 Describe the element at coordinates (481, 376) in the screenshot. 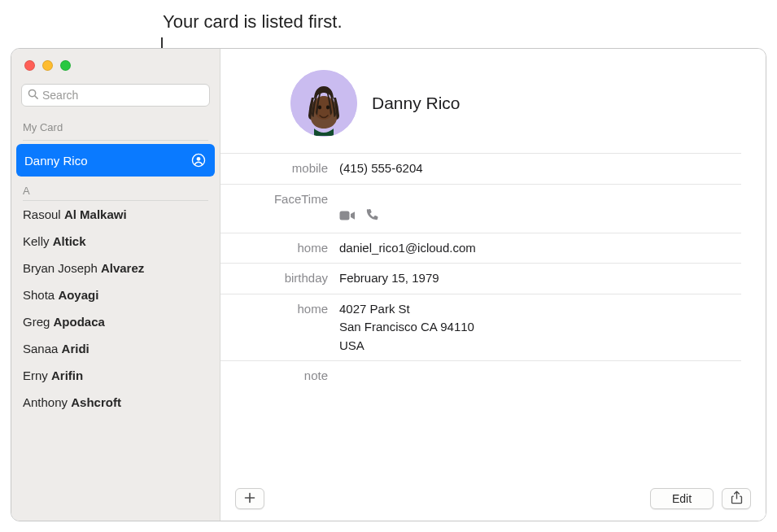

I see `field-row-note: note` at that location.